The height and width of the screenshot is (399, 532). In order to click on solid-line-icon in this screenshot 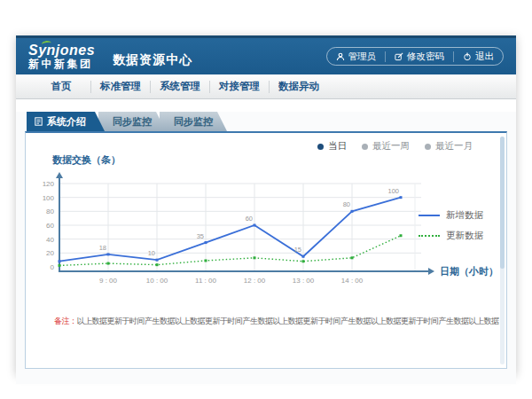, I will do `click(429, 215)`.